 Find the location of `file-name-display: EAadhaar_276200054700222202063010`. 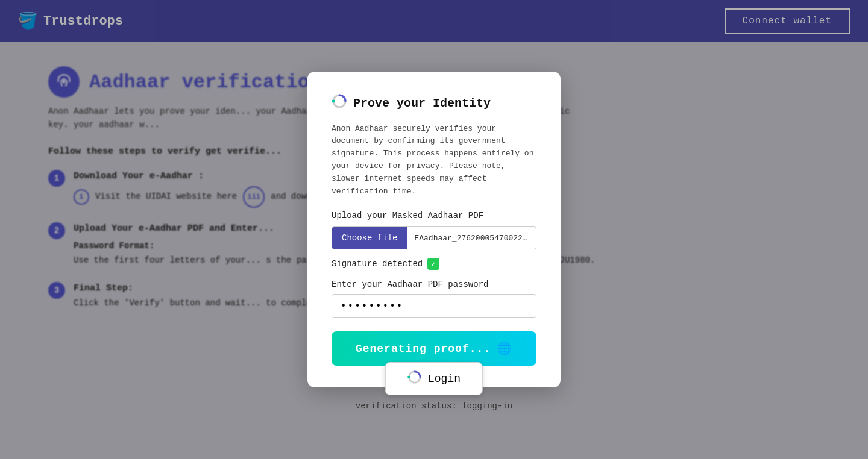

file-name-display: EAadhaar_276200054700222202063010 is located at coordinates (471, 239).